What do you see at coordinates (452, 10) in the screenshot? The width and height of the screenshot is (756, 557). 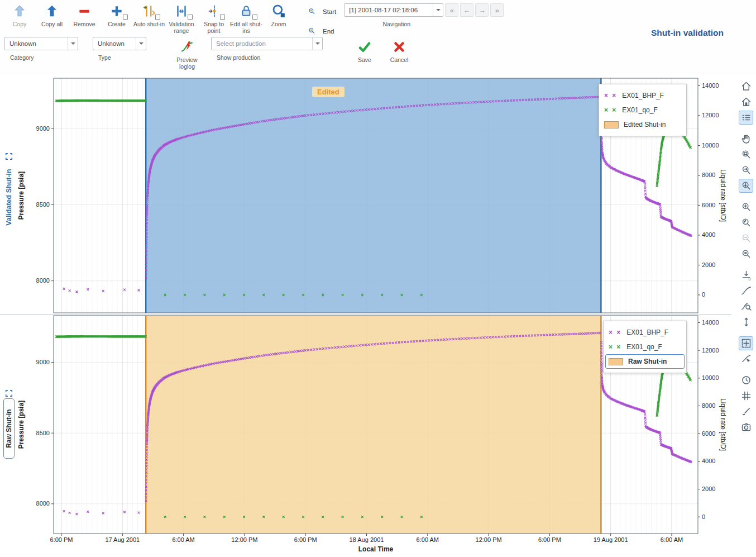 I see `nav-first-button: «` at bounding box center [452, 10].